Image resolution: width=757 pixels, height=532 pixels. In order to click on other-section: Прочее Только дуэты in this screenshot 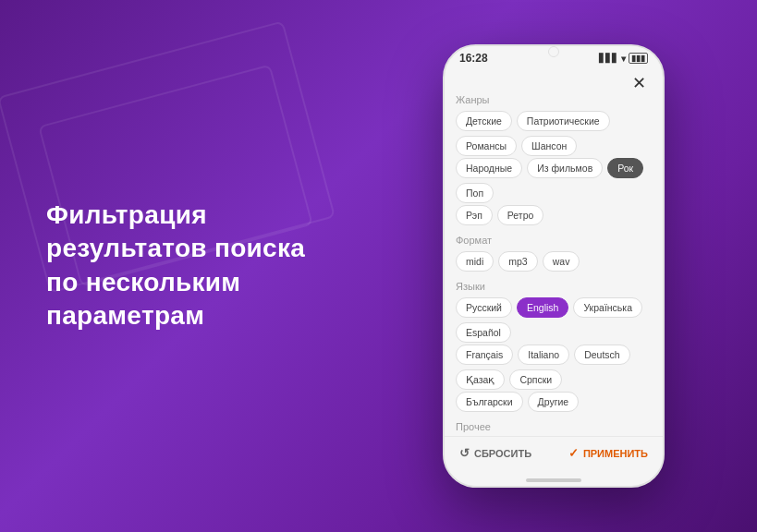, I will do `click(554, 429)`.